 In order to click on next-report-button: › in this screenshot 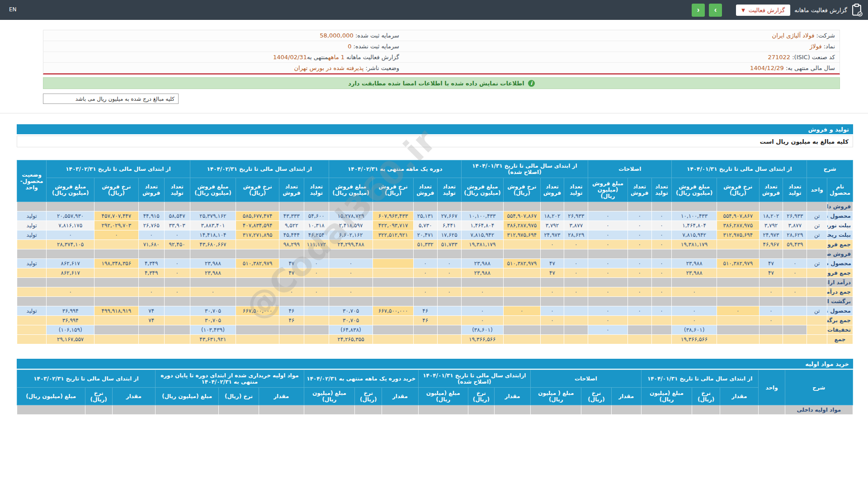, I will do `click(715, 10)`.